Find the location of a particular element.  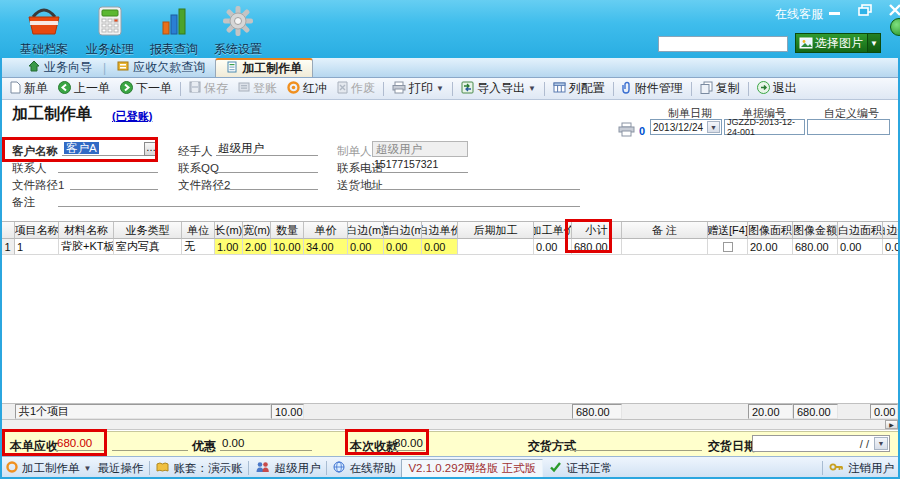

statusbar-account: 账套：演示账 is located at coordinates (199, 468).